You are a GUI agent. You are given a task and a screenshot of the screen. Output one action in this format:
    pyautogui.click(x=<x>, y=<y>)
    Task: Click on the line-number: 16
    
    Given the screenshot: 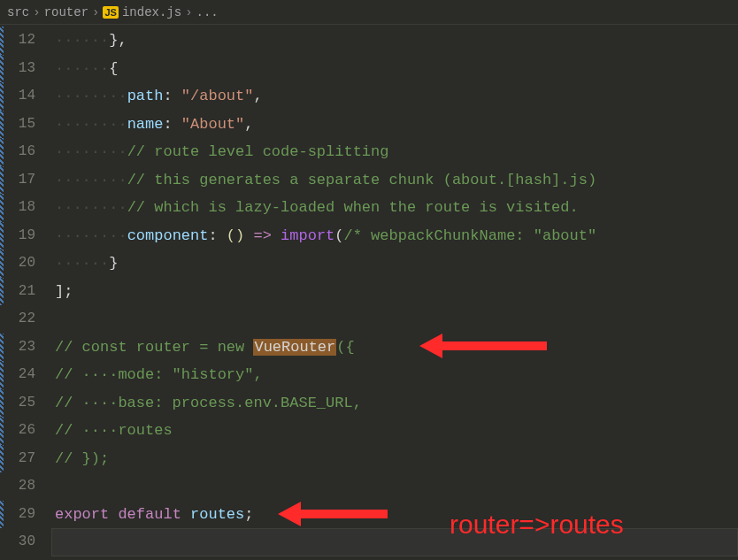 What is the action you would take?
    pyautogui.click(x=26, y=152)
    